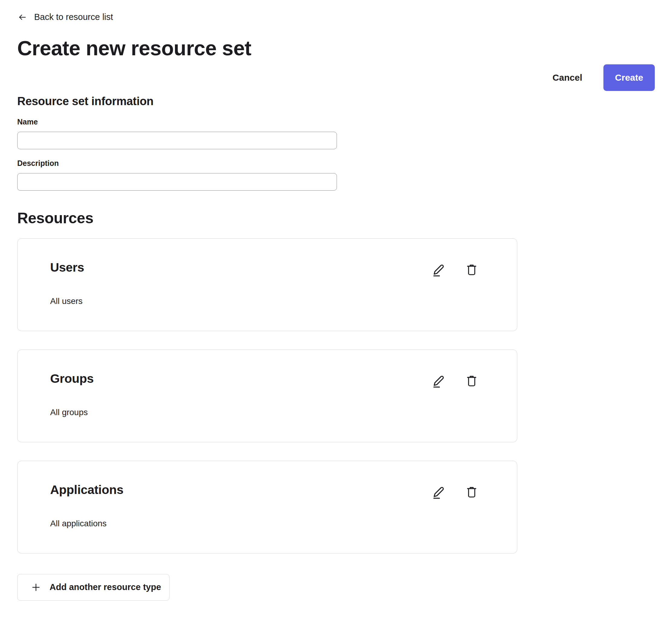 The image size is (672, 626). Describe the element at coordinates (336, 101) in the screenshot. I see `resource-set-information-heading: Resource set information` at that location.